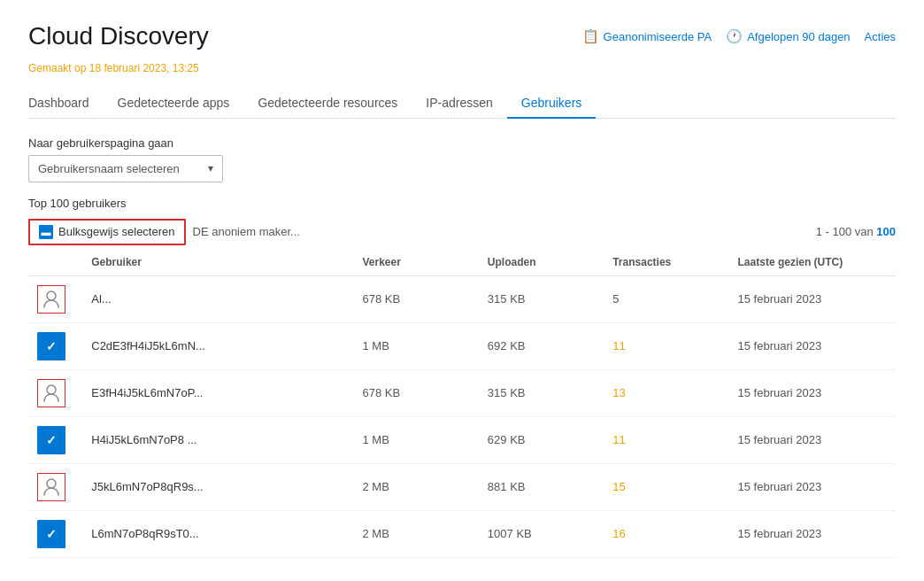 The image size is (924, 581). I want to click on table-row: Al...678 KB315 KB515 februari 2023, so click(462, 299).